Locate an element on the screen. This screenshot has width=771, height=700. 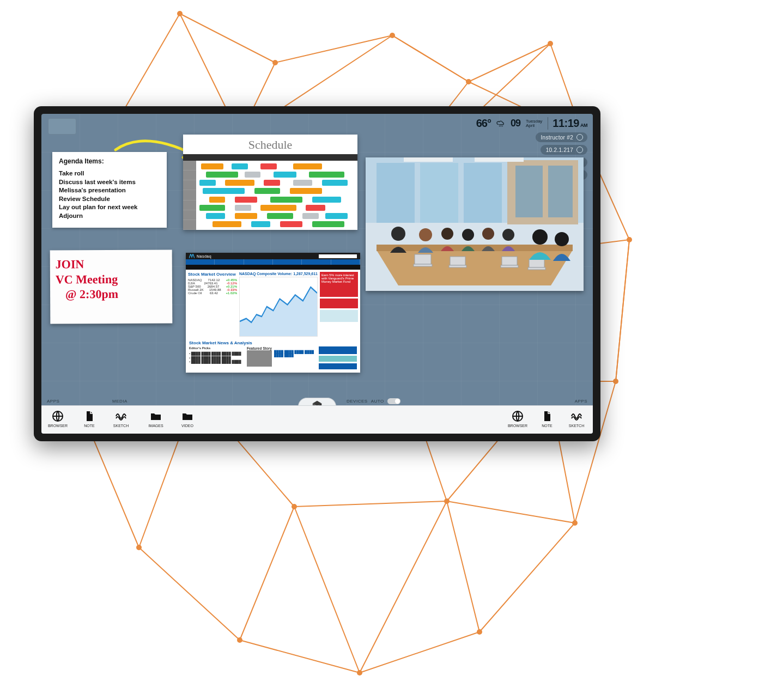
status-pill: 10.2.1.217 is located at coordinates (564, 150).